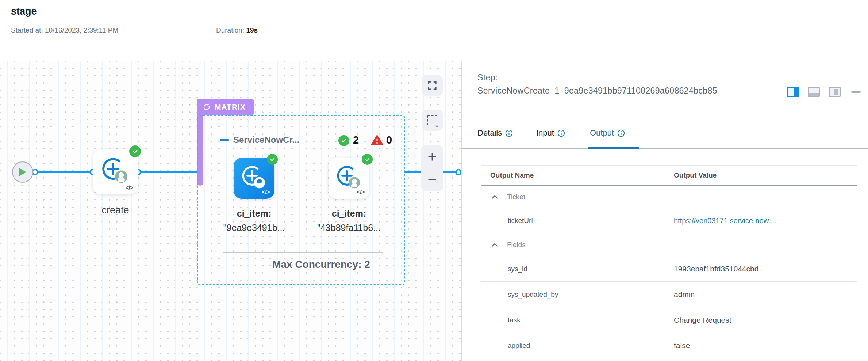 The image size is (868, 361). What do you see at coordinates (23, 172) in the screenshot?
I see `play-icon` at bounding box center [23, 172].